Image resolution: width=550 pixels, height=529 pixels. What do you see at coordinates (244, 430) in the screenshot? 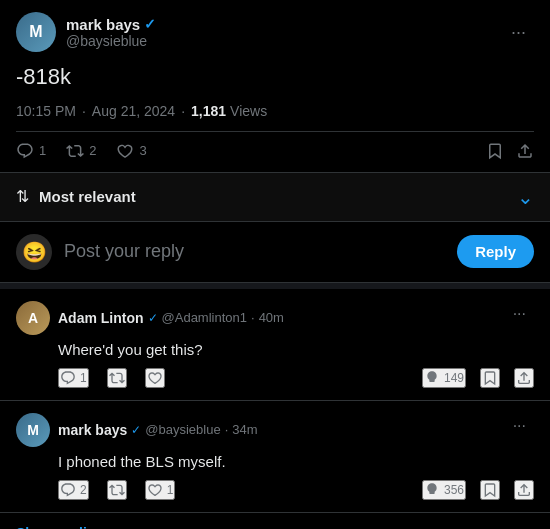
I see `comment-time: 34m` at bounding box center [244, 430].